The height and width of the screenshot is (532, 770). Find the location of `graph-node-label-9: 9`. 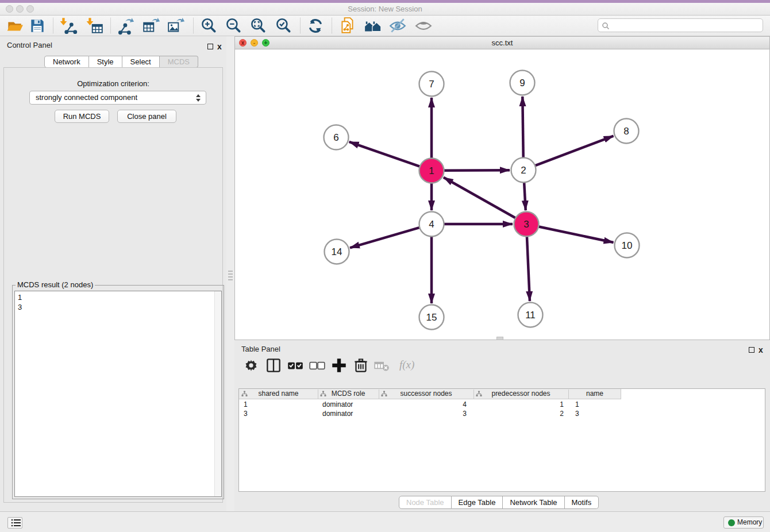

graph-node-label-9: 9 is located at coordinates (522, 83).